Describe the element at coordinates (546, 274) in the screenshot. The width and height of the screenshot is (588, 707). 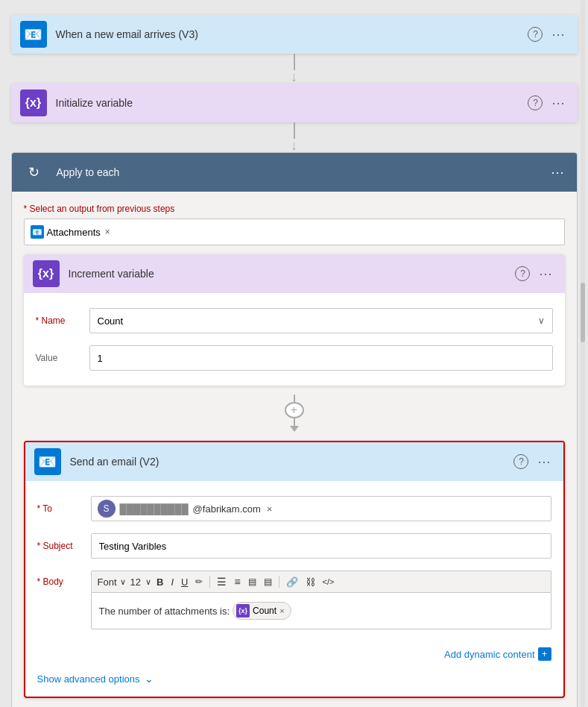
I see `more-options-increment: ···` at that location.